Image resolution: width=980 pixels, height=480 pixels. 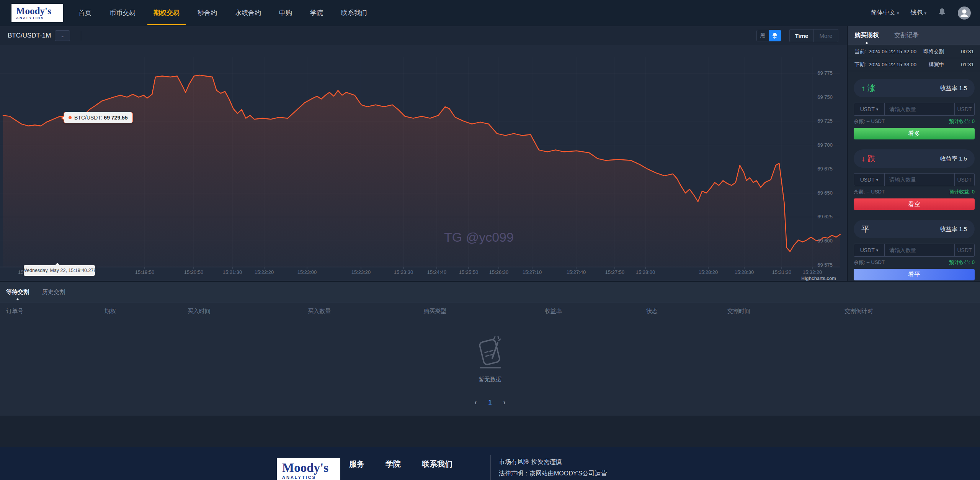 What do you see at coordinates (942, 13) in the screenshot?
I see `notification-bell-icon` at bounding box center [942, 13].